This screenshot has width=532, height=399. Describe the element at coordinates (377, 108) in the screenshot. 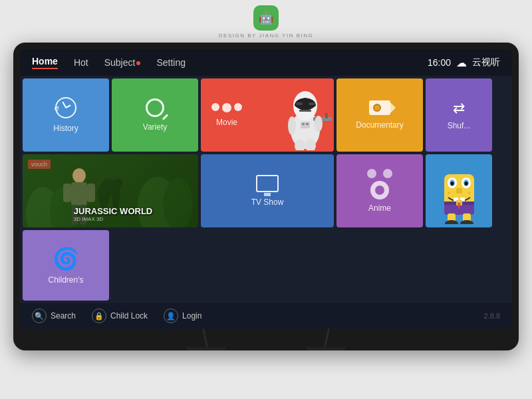

I see `camera-lens` at that location.